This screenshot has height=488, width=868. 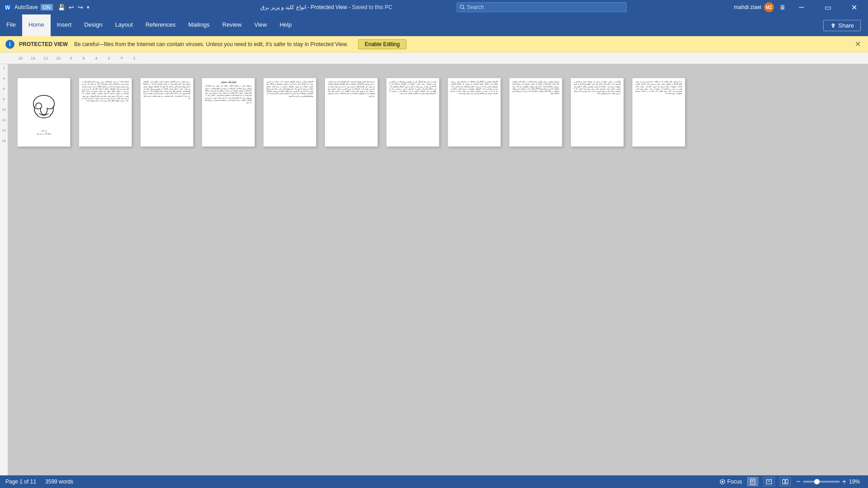 What do you see at coordinates (88, 7) in the screenshot?
I see `customize-button: ▾` at bounding box center [88, 7].